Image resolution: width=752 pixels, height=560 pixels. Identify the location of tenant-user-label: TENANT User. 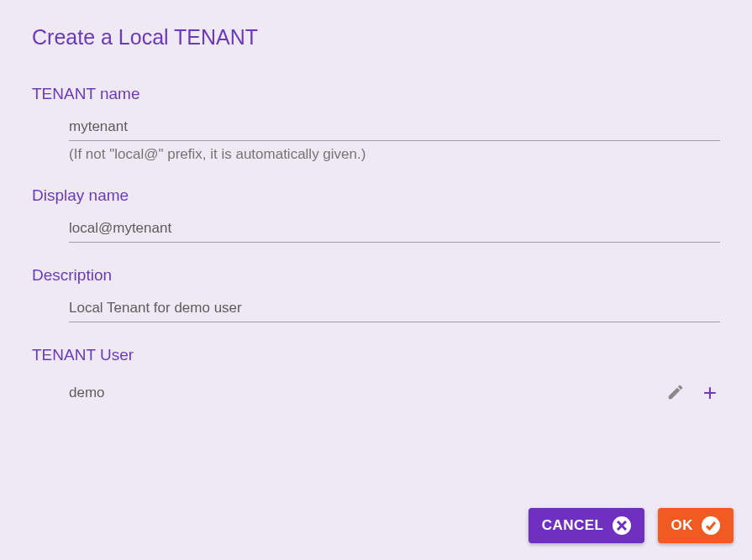
(376, 355).